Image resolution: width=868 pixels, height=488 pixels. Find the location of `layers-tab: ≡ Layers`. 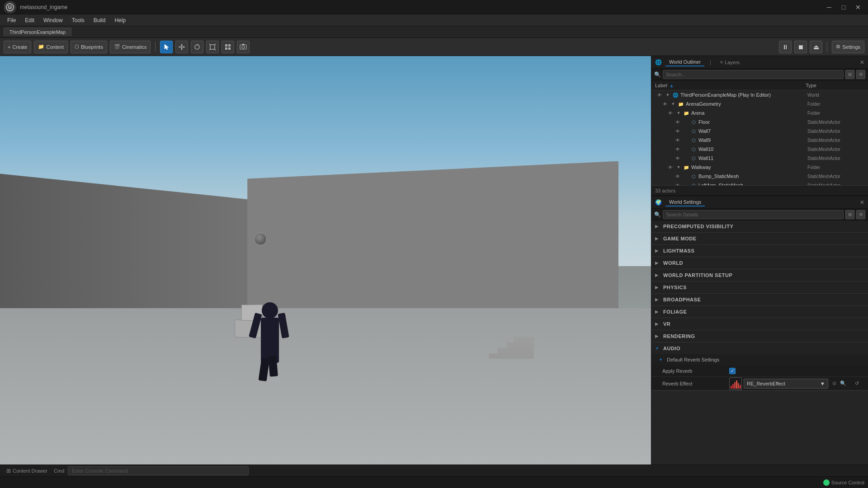

layers-tab: ≡ Layers is located at coordinates (730, 62).